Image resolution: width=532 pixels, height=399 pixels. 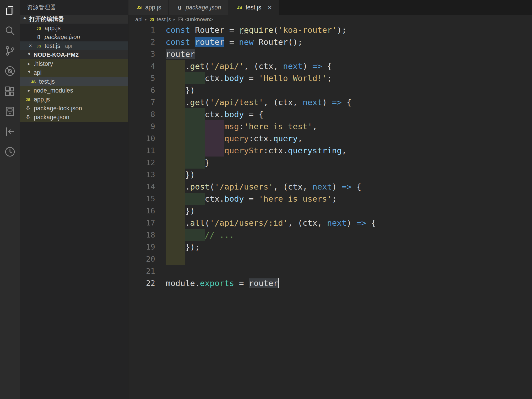 I want to click on code-text: query:ctx.query,, so click(x=234, y=138).